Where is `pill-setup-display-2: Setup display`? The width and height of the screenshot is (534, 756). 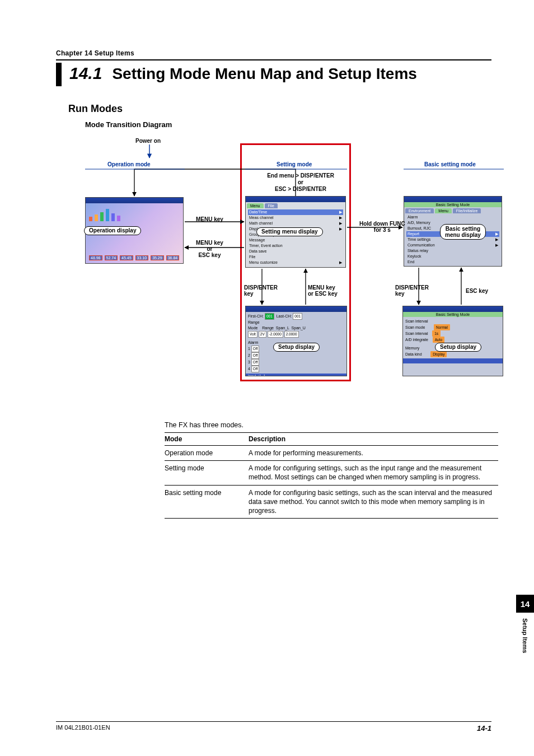 pill-setup-display-2: Setup display is located at coordinates (458, 347).